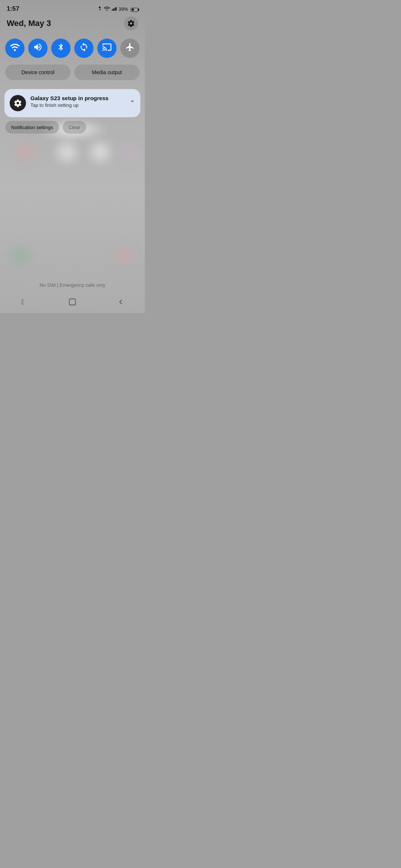 This screenshot has width=401, height=868. I want to click on notification-title: Galaxy S23 setup in progress, so click(78, 98).